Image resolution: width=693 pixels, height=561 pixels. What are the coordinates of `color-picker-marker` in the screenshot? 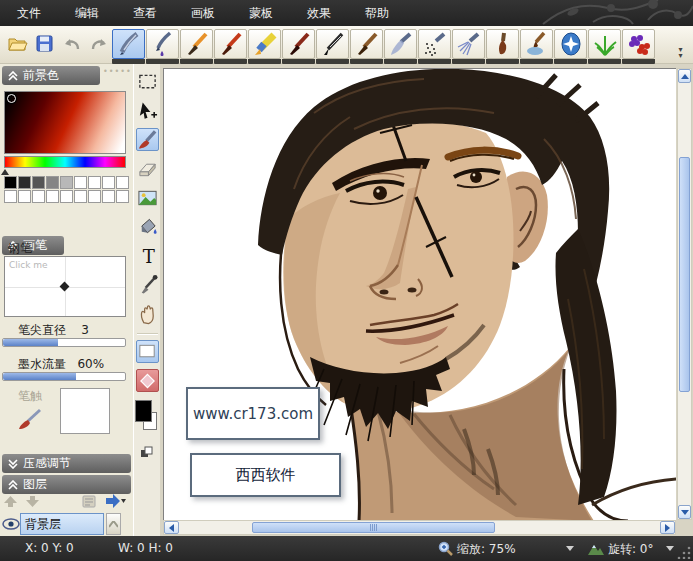 It's located at (12, 98).